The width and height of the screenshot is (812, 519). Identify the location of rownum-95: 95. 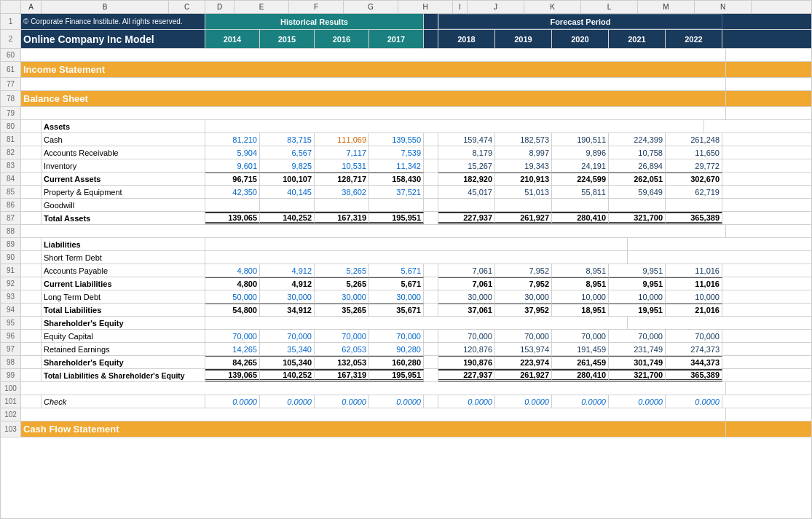
(11, 323).